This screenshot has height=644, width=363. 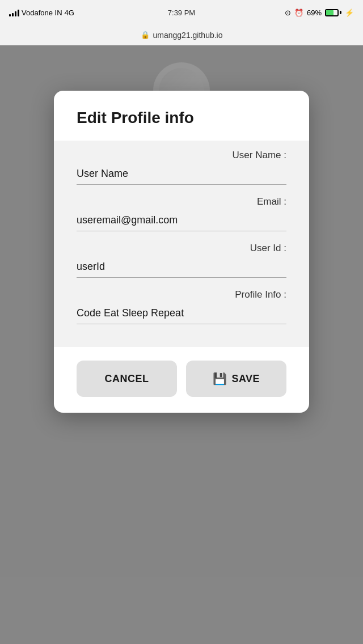 I want to click on battery-percent-label: 69%, so click(x=314, y=12).